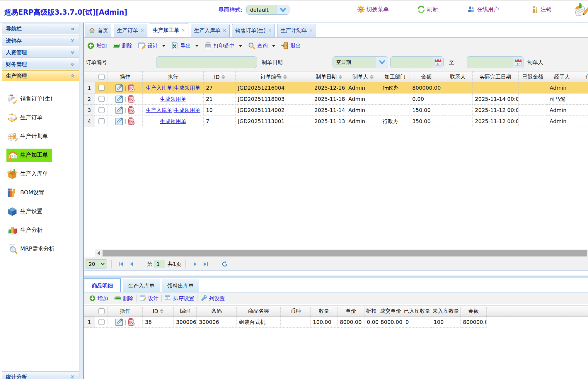 This screenshot has height=379, width=588. What do you see at coordinates (210, 30) in the screenshot?
I see `tab-production-inbound: 生产入库单×` at bounding box center [210, 30].